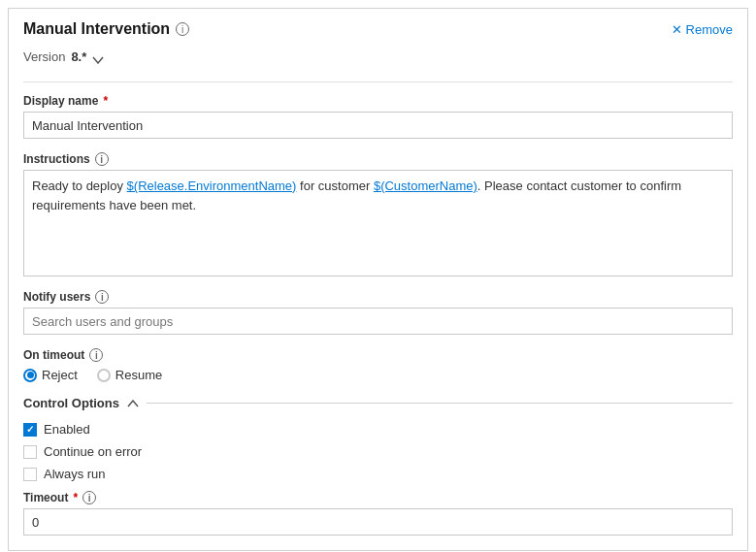 Image resolution: width=756 pixels, height=552 pixels. What do you see at coordinates (378, 452) in the screenshot?
I see `control-options-area: Enabled Continue on error Always run` at bounding box center [378, 452].